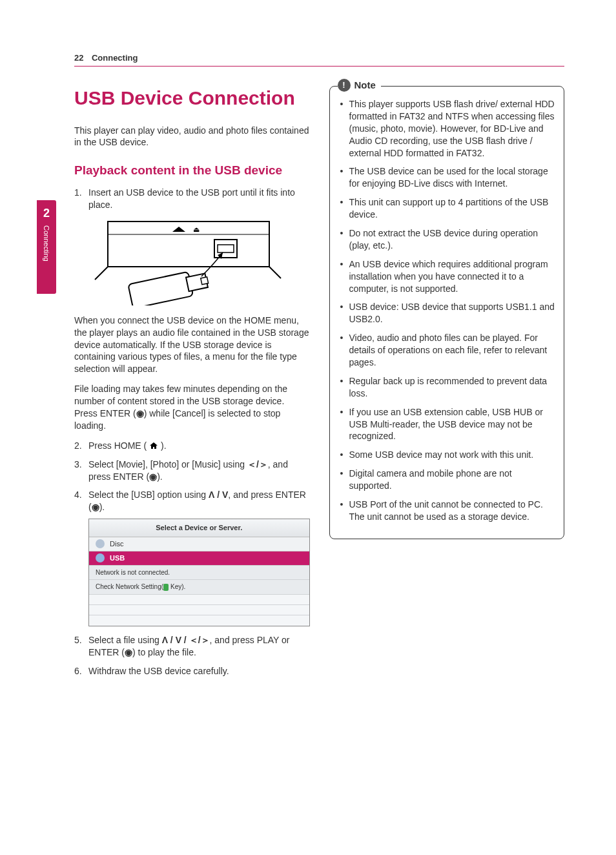  I want to click on step-5: Select a file using Λ / V / ＜/＞, and pre…, so click(192, 646).